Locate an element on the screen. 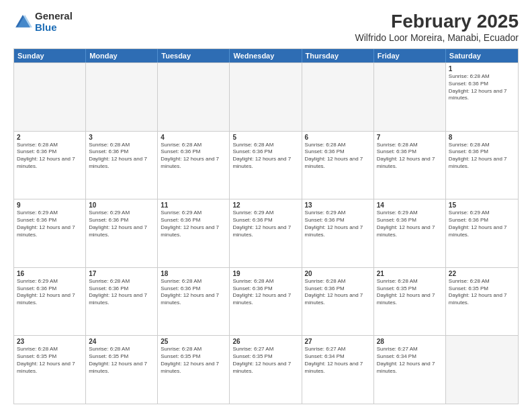 The width and height of the screenshot is (532, 411). day-number: 1 is located at coordinates (482, 68).